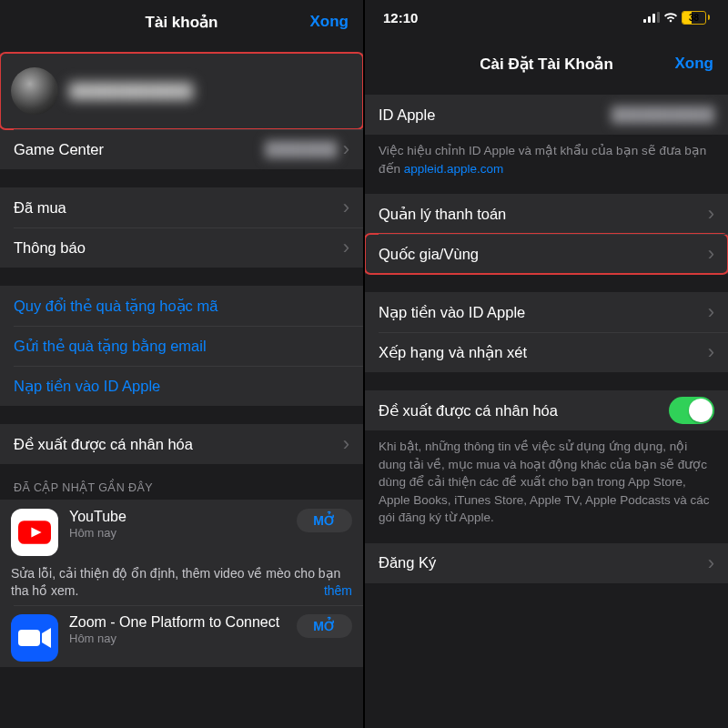  I want to click on personalized-footer: Khi bật, những thông tin về việc sử dụng…, so click(546, 485).